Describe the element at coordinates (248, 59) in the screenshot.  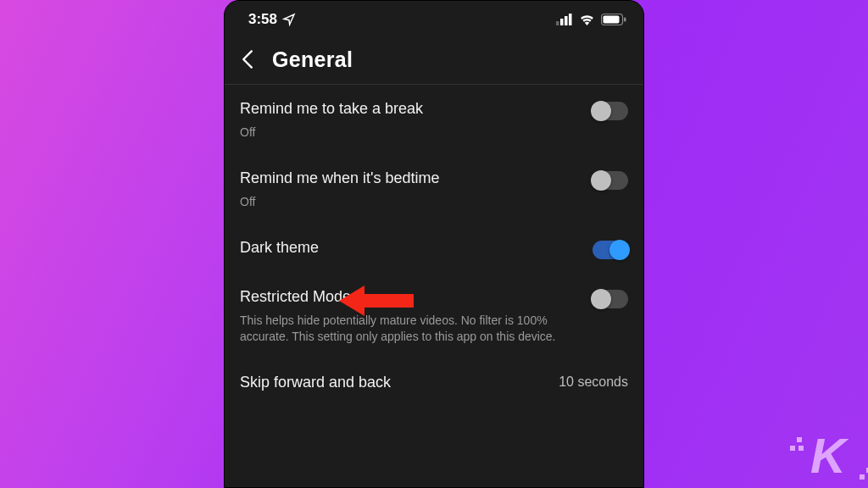
I see `back-button` at that location.